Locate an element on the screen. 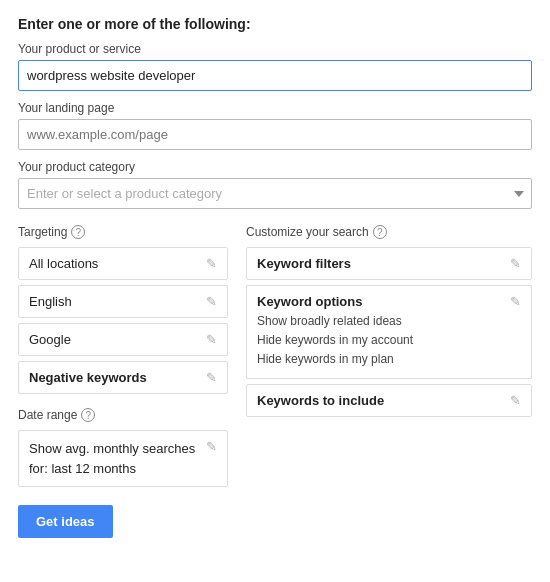 This screenshot has width=550, height=582. targeting-item-language: English ✎ is located at coordinates (123, 302).